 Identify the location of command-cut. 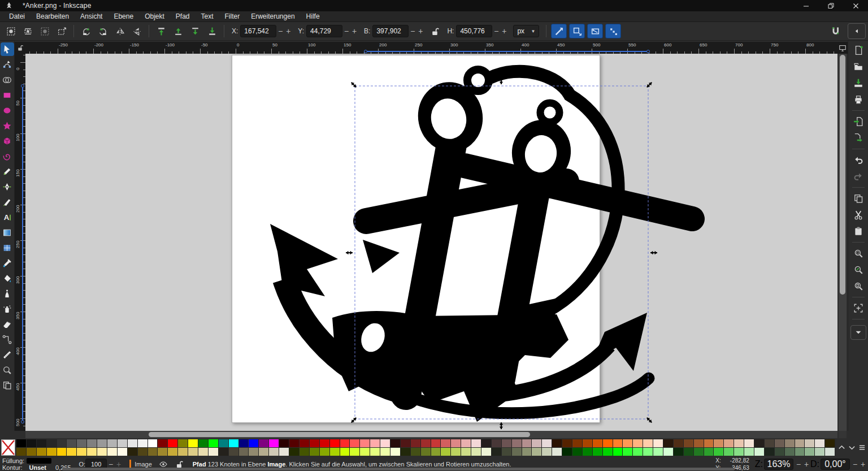
(858, 215).